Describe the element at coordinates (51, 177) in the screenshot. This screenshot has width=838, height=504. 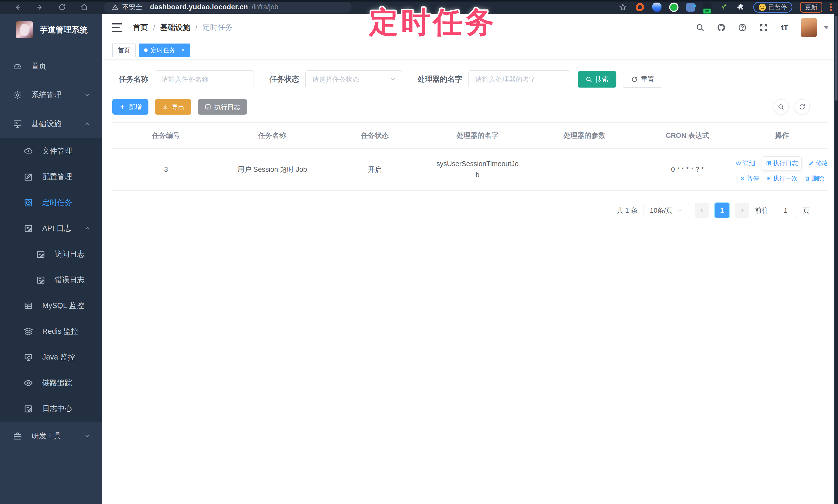
I see `sidebar-item-config: 配置管理` at that location.